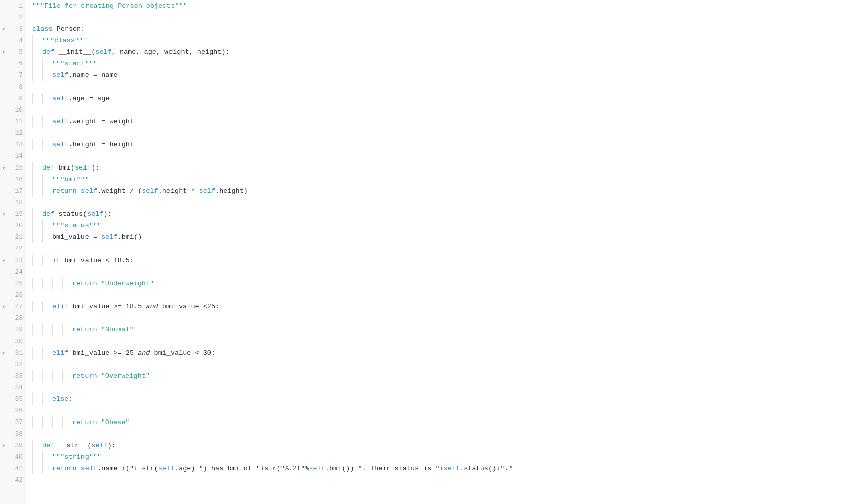 This screenshot has height=504, width=848. What do you see at coordinates (19, 295) in the screenshot?
I see `line-num-text-26: 26` at bounding box center [19, 295].